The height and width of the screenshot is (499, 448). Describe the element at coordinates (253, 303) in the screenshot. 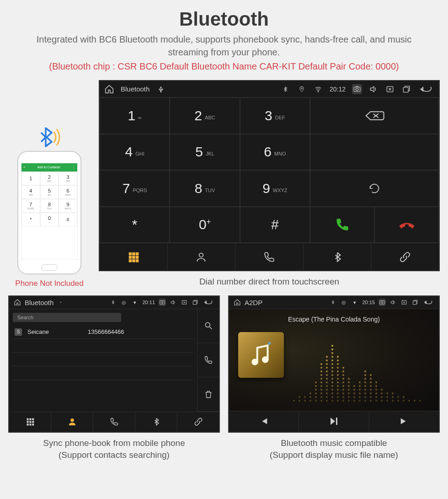

I see `screen-title: A2DP` at that location.